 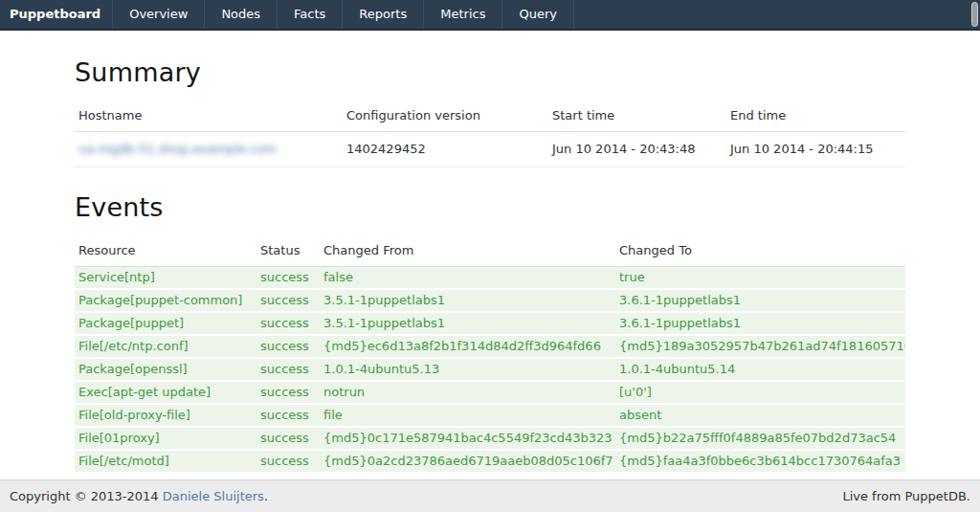 What do you see at coordinates (490, 207) in the screenshot?
I see `events-title: Events` at bounding box center [490, 207].